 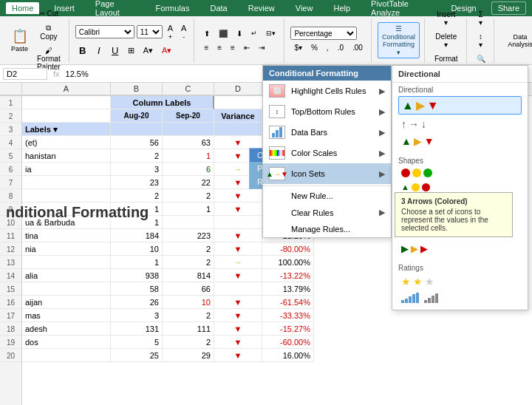 I want to click on cell-d15, so click(x=238, y=289).